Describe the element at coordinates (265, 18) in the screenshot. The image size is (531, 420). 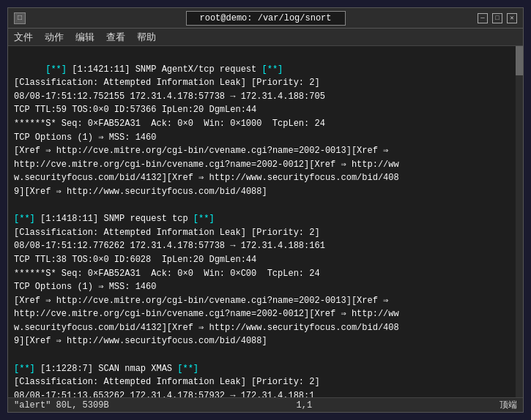
I see `title-bar-title: root@demo: /var/log/snort` at that location.